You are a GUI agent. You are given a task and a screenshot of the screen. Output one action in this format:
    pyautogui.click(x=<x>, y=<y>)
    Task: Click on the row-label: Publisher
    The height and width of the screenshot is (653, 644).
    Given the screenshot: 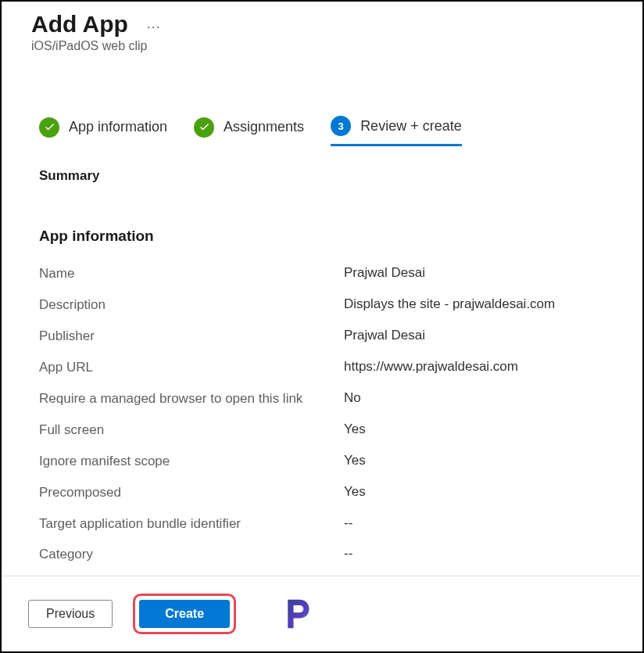 What is the action you would take?
    pyautogui.click(x=191, y=336)
    